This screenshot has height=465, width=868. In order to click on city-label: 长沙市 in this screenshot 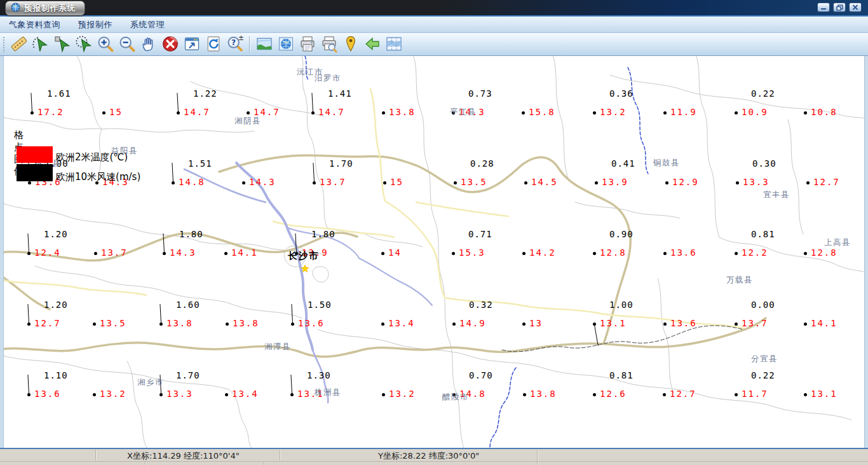, I will do `click(304, 256)`.